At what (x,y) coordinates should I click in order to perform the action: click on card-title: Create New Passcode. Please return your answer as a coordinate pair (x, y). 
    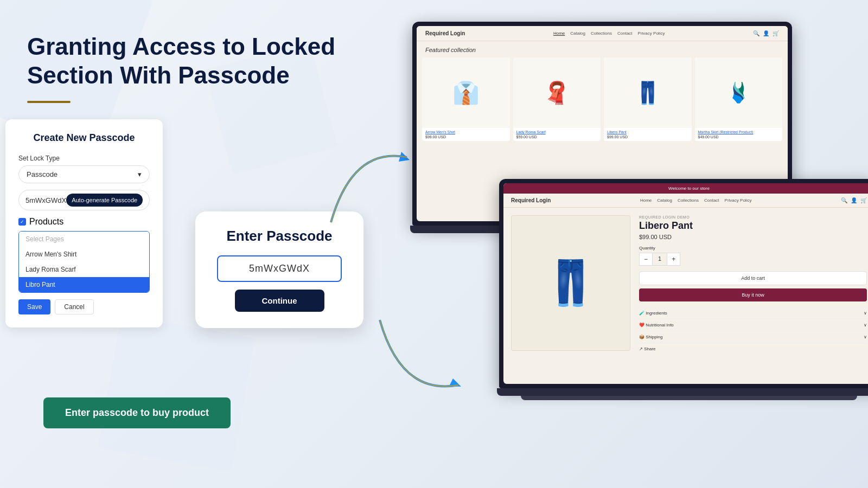
    Looking at the image, I should click on (84, 138).